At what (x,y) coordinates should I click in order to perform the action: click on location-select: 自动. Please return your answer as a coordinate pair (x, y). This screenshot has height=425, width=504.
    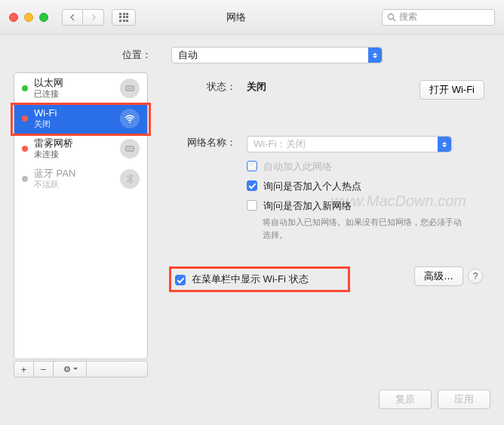
    Looking at the image, I should click on (277, 55).